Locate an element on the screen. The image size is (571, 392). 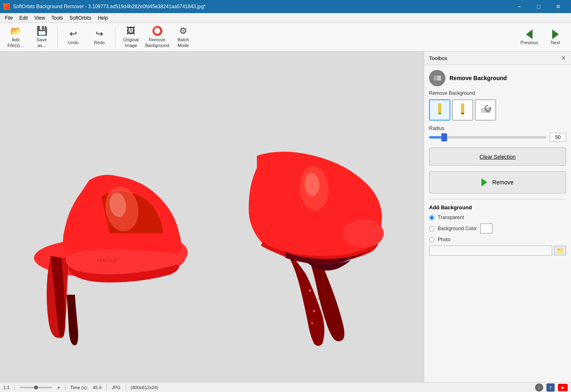
minimize-button: − is located at coordinates (519, 7).